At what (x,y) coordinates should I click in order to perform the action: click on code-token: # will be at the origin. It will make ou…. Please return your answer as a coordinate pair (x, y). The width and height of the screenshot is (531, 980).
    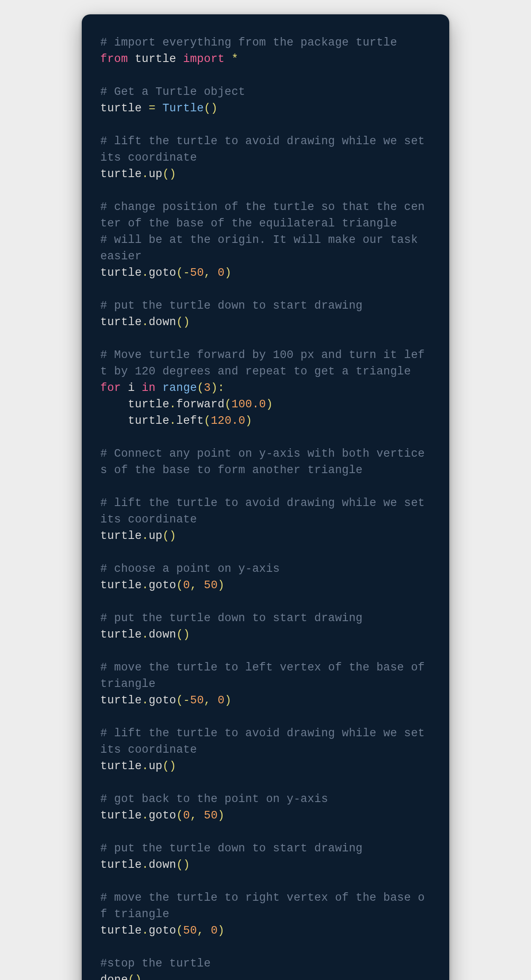
    Looking at the image, I should click on (263, 248).